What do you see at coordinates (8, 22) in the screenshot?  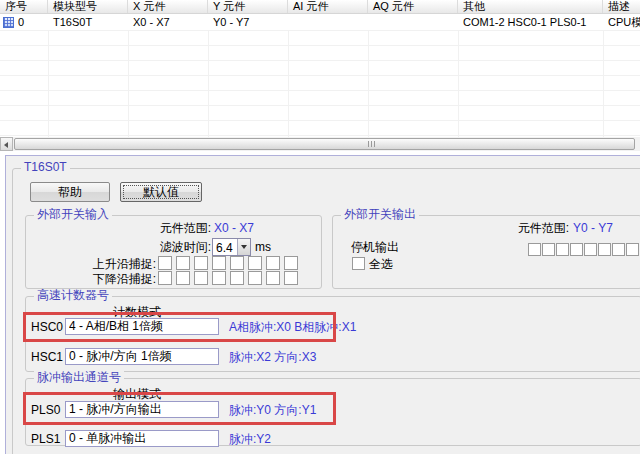 I see `module-icon` at bounding box center [8, 22].